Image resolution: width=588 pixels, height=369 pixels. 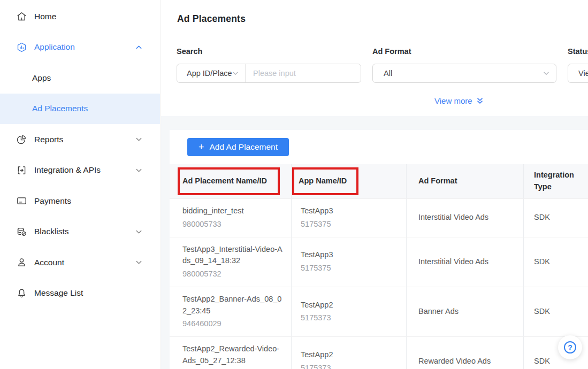 What do you see at coordinates (211, 19) in the screenshot?
I see `page-title: Ad Placements` at bounding box center [211, 19].